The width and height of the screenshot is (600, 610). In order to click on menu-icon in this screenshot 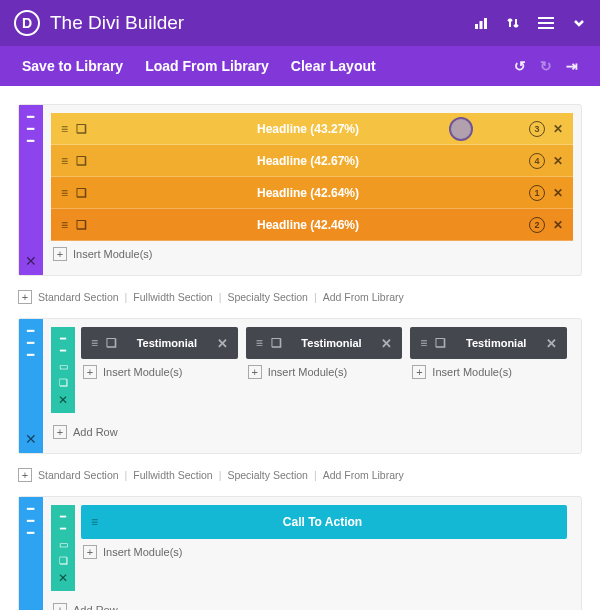, I will do `click(546, 23)`.